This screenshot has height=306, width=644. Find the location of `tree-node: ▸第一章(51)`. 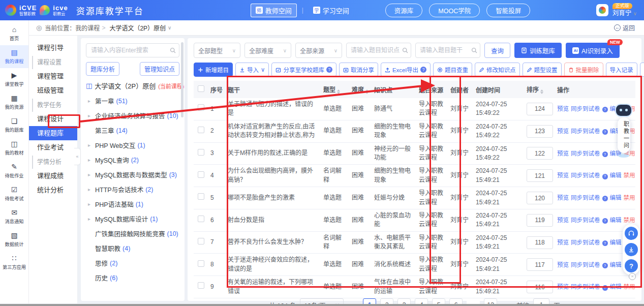

tree-node: ▸第一章(51) is located at coordinates (133, 101).